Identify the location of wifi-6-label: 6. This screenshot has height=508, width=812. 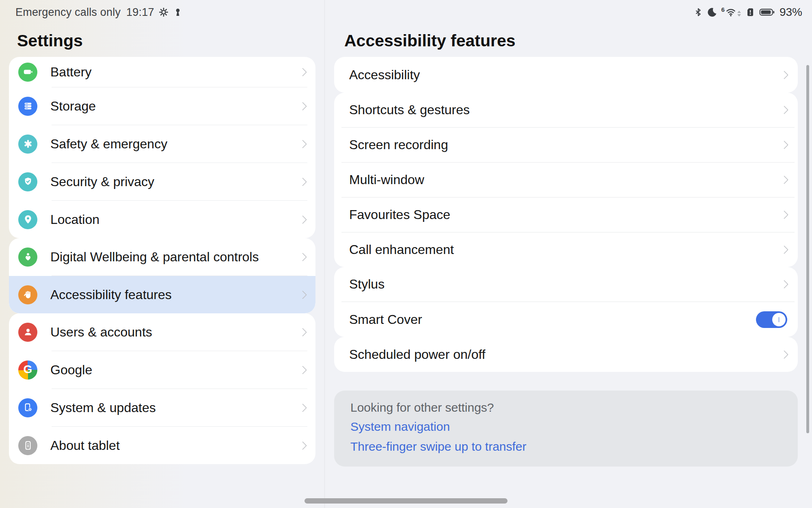
(723, 10).